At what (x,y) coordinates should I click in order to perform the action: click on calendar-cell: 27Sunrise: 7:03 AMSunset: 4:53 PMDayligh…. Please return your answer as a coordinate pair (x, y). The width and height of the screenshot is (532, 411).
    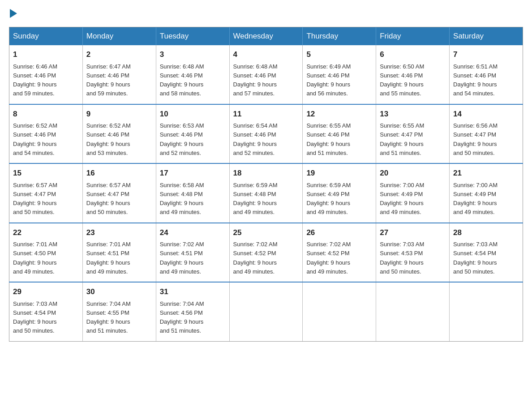
    Looking at the image, I should click on (413, 253).